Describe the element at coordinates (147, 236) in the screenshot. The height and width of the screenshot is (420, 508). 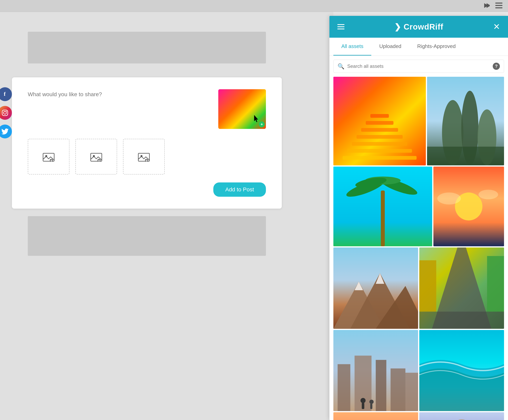
I see `content-block-bottom2` at that location.